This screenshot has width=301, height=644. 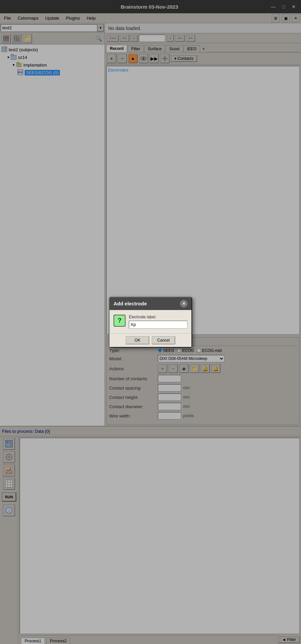 What do you see at coordinates (184, 304) in the screenshot?
I see `modal-close-button: ✕` at bounding box center [184, 304].